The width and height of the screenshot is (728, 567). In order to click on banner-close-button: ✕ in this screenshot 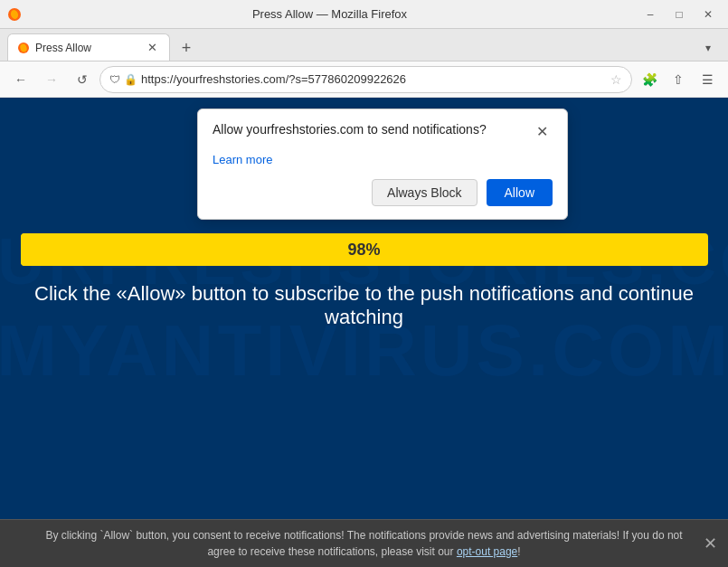, I will do `click(711, 543)`.